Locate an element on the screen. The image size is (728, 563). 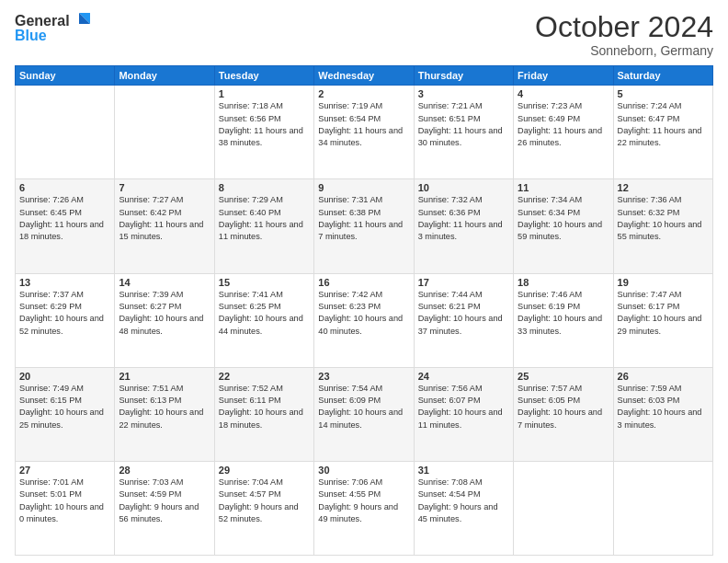
cell-date-number: 9 is located at coordinates (364, 188).